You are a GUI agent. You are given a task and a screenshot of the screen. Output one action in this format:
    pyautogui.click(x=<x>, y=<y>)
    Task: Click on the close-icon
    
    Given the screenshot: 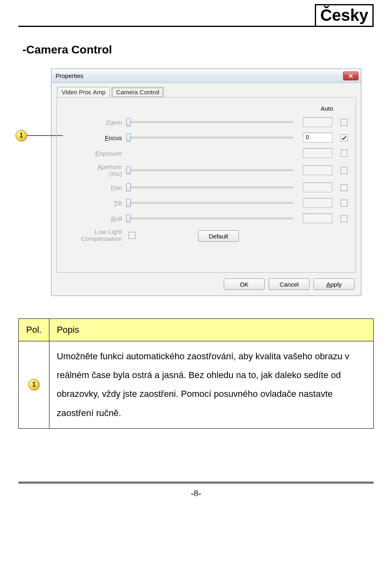 What is the action you would take?
    pyautogui.click(x=351, y=76)
    